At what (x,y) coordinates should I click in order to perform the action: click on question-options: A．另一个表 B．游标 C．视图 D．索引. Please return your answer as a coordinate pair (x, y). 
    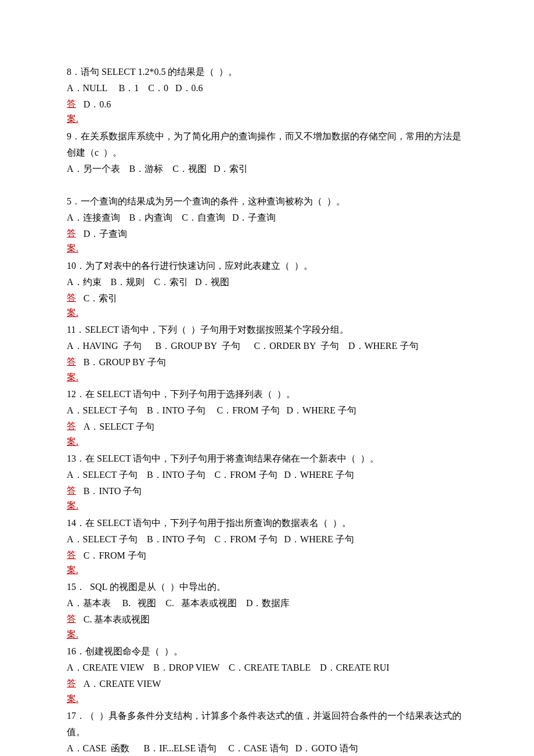
    Looking at the image, I should click on (267, 169).